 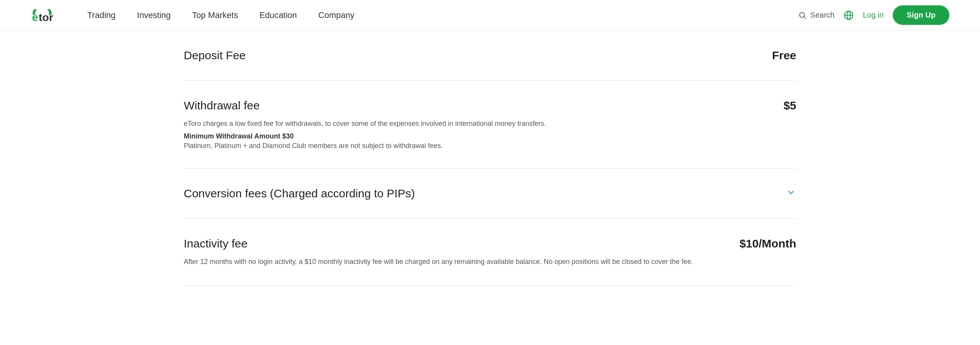 What do you see at coordinates (459, 252) in the screenshot?
I see `inactivity-fee-left: Inactivity fee After 12 months with no l…` at bounding box center [459, 252].